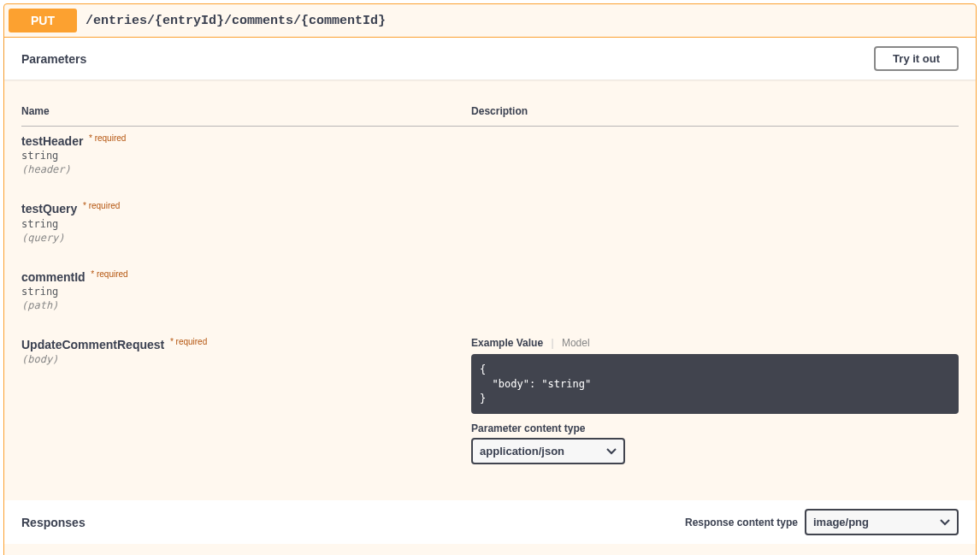  Describe the element at coordinates (715, 428) in the screenshot. I see `param-content-type-label: Parameter content type` at that location.